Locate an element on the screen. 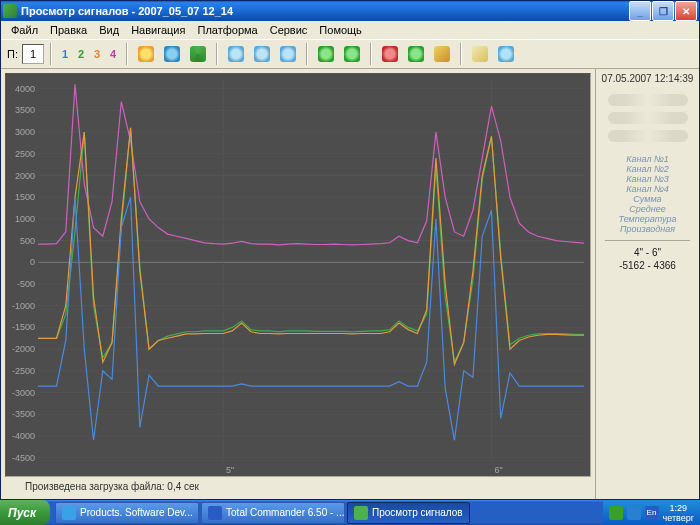 Image resolution: width=700 pixels, height=525 pixels. svg-text: 3000 is located at coordinates (25, 132).